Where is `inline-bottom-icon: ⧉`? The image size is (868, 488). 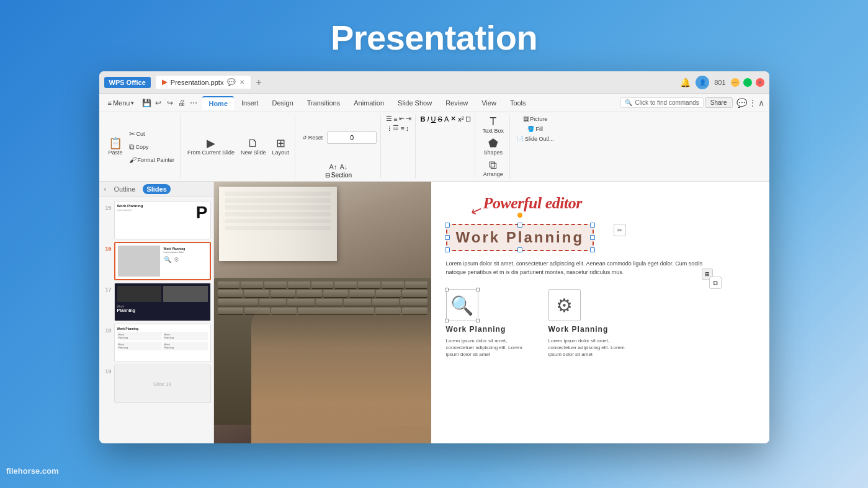 inline-bottom-icon: ⧉ is located at coordinates (715, 283).